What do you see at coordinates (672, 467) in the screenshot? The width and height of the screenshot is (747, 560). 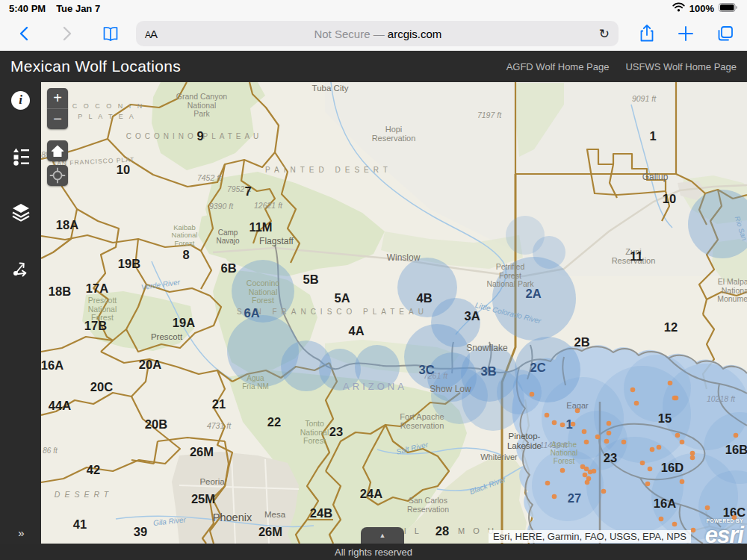 I see `zone-label: 16D` at bounding box center [672, 467].